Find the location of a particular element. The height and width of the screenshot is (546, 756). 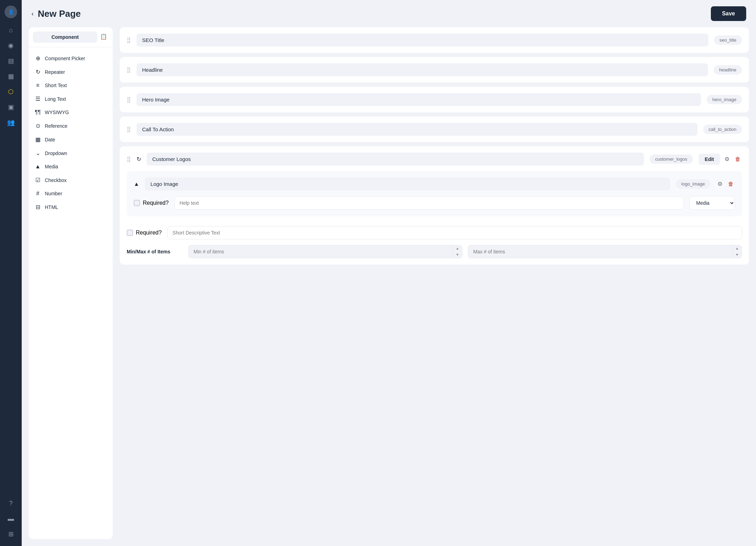

image-icon: ▣ is located at coordinates (11, 107).